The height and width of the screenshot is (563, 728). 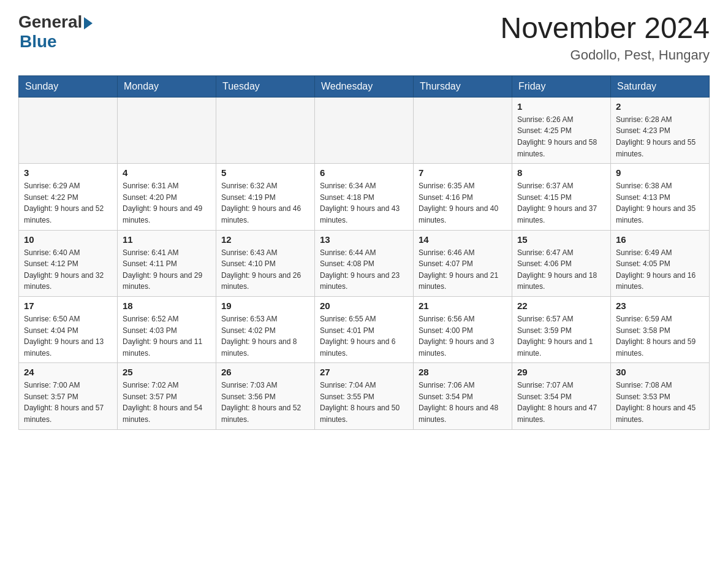 What do you see at coordinates (167, 402) in the screenshot?
I see `day-info: Sunrise: 7:02 AMSunset: 3:57 PMDaylight:…` at bounding box center [167, 402].